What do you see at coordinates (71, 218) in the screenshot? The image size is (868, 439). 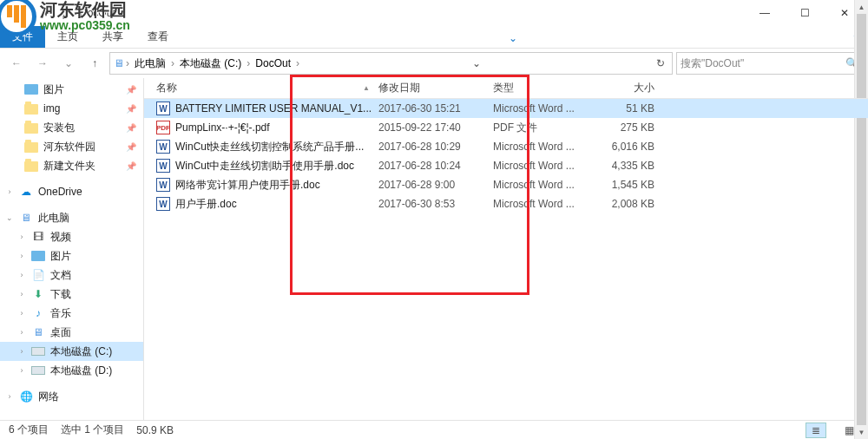 I see `sidebar-thispc: ⌄ 🖥 此电脑` at bounding box center [71, 218].